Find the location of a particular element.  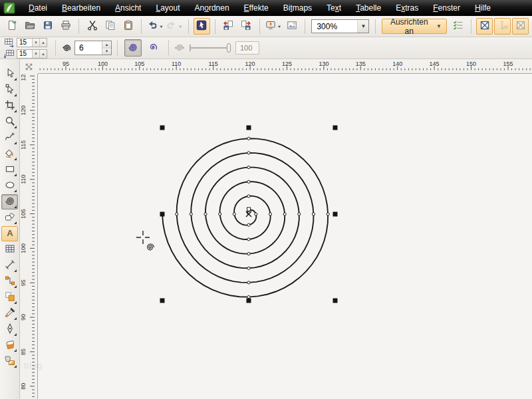

import-button is located at coordinates (229, 27).